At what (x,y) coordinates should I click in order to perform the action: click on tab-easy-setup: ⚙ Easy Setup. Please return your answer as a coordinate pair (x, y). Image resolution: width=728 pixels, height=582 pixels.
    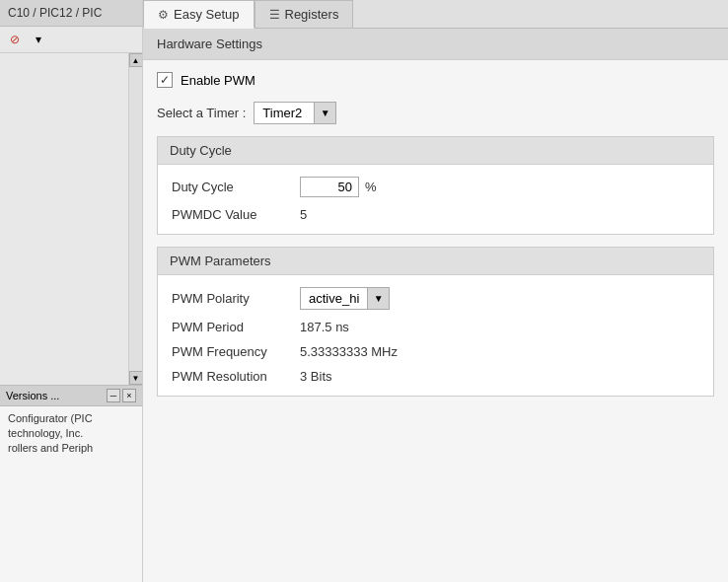
    Looking at the image, I should click on (199, 14).